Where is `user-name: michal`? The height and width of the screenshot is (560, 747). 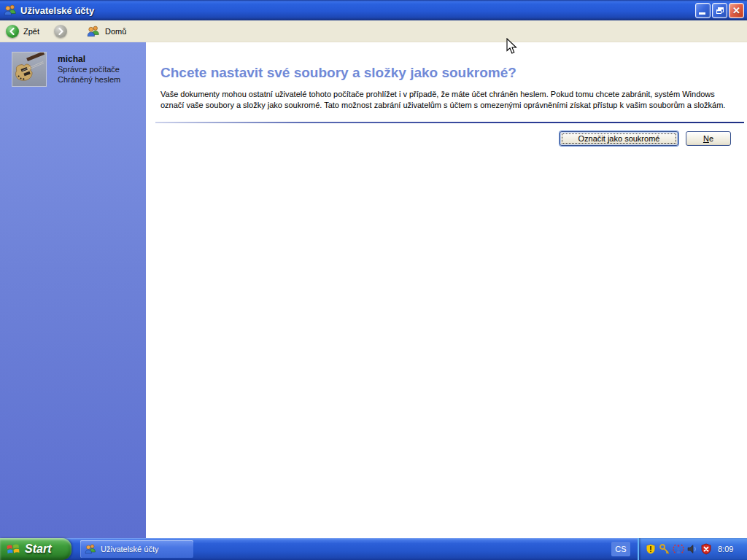
user-name: michal is located at coordinates (89, 59).